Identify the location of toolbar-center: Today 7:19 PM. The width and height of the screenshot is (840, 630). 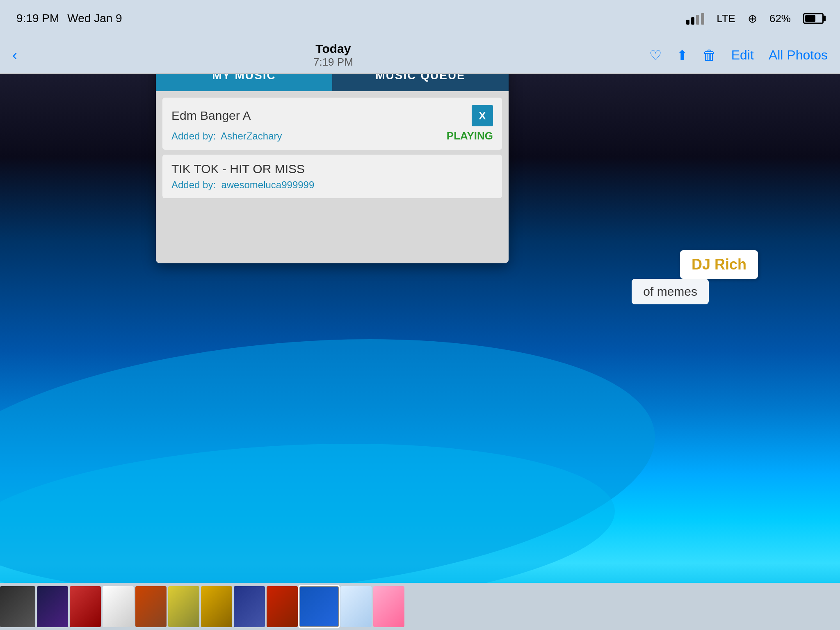
(333, 55).